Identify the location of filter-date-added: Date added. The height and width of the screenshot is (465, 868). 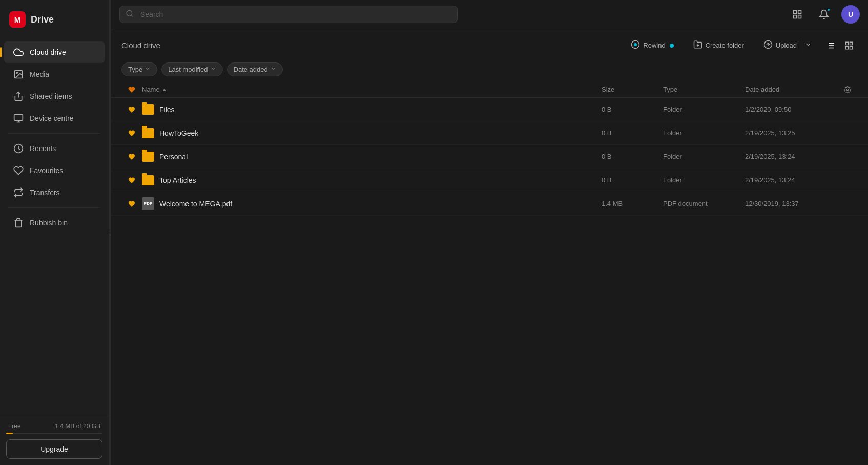
(255, 70).